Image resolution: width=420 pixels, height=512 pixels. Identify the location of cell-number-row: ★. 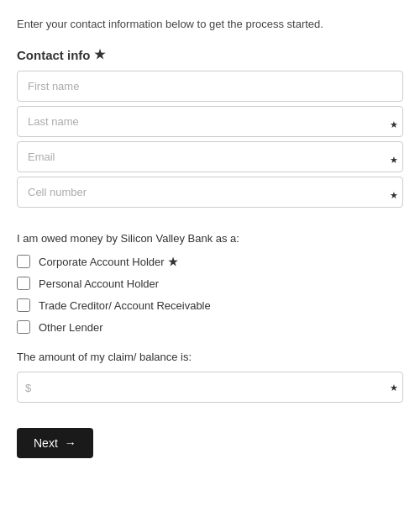
(210, 192).